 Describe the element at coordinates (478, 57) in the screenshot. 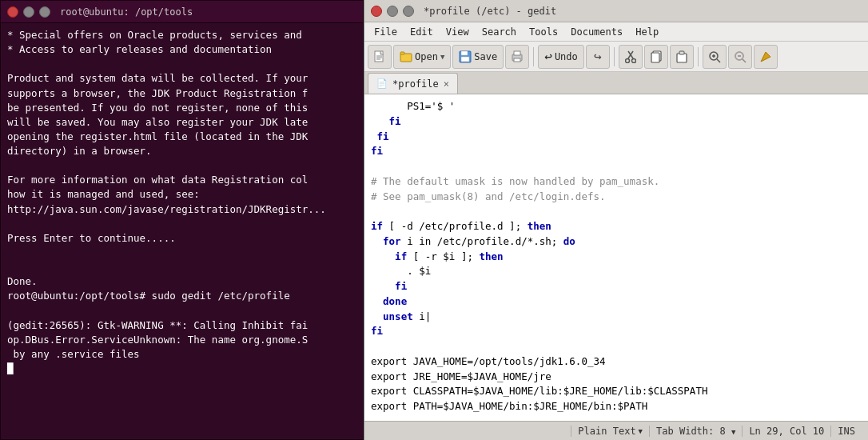

I see `save-button: Save` at that location.